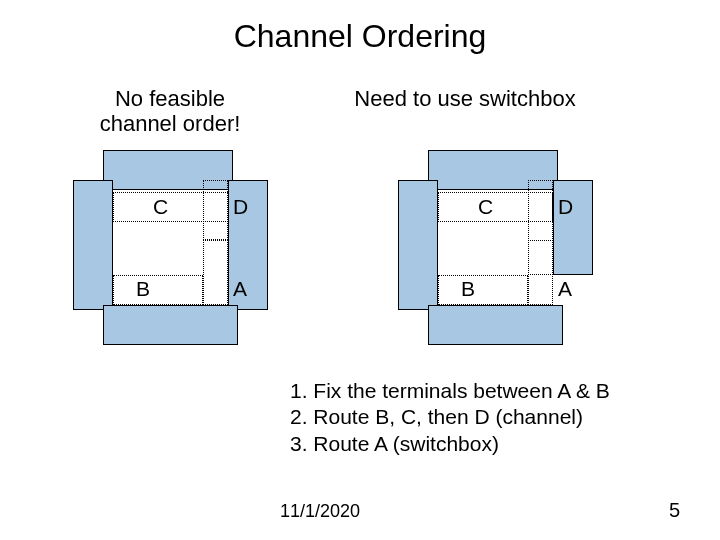 This screenshot has height=540, width=720. I want to click on diagram-no-feasible: C D B A, so click(170, 248).